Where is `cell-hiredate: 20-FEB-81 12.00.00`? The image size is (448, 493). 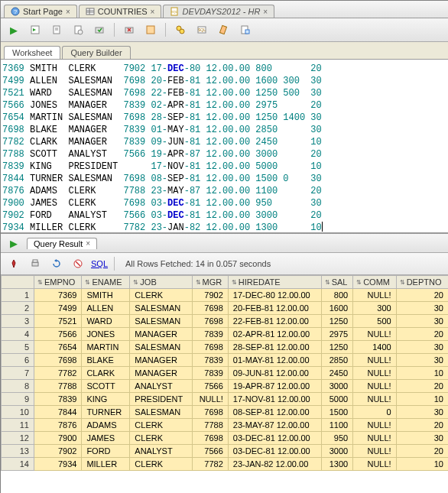 cell-hiredate: 20-FEB-81 12.00.00 is located at coordinates (274, 309).